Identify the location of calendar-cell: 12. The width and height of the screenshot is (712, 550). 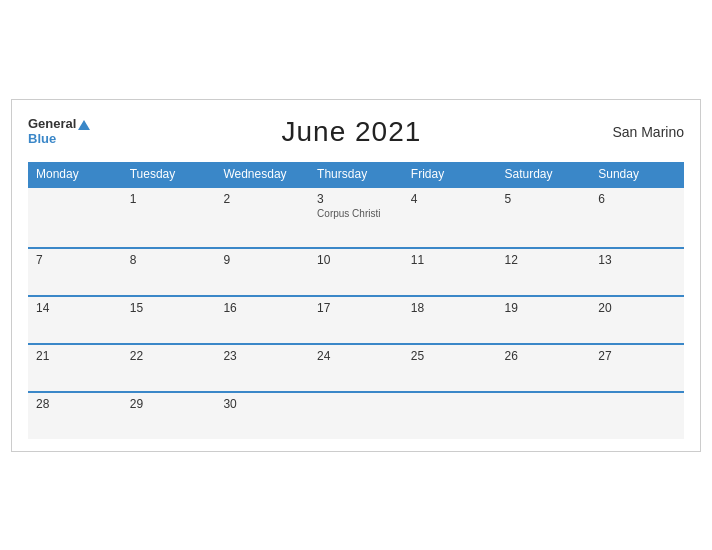
(544, 272).